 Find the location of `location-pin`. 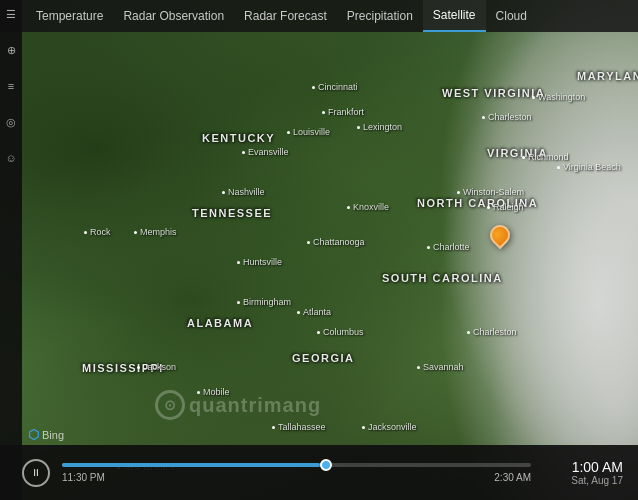

location-pin is located at coordinates (500, 235).